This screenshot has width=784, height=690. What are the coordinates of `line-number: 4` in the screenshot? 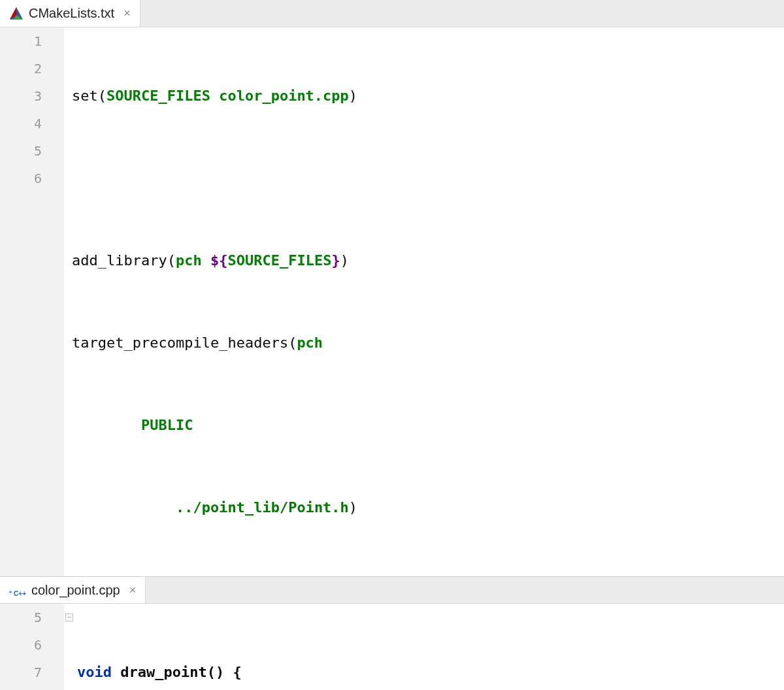 It's located at (21, 123).